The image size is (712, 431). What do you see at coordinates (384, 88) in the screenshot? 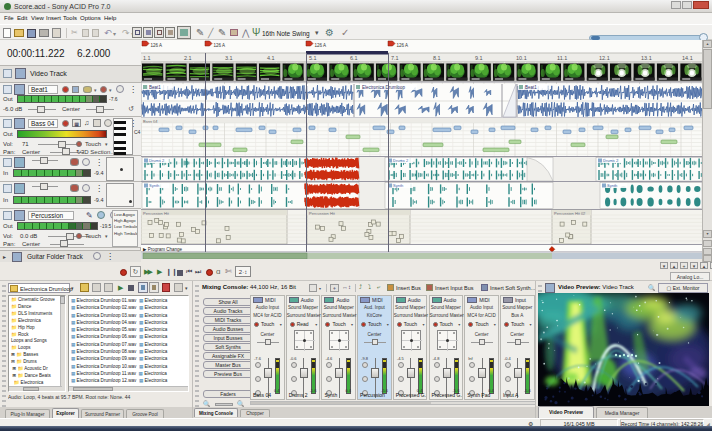
I see `svg-text: Electronica Drumloop` at bounding box center [384, 88].